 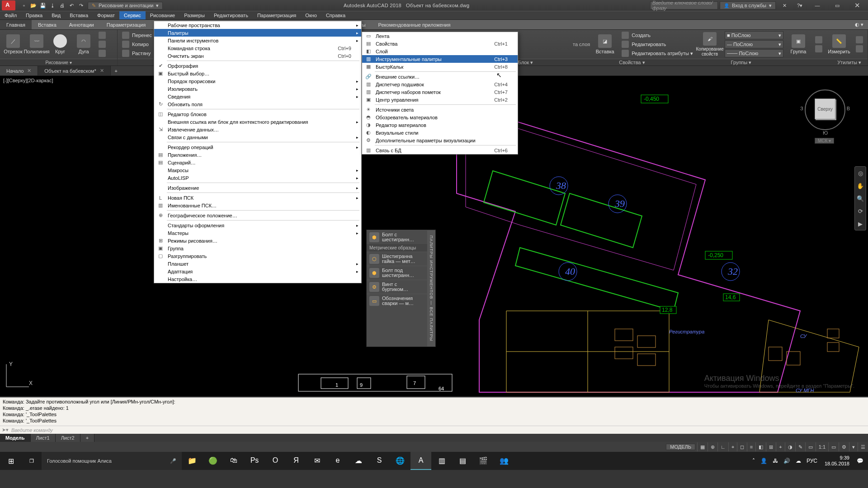 What do you see at coordinates (400, 461) in the screenshot?
I see `taskbar-app-10: 🌐` at bounding box center [400, 461].